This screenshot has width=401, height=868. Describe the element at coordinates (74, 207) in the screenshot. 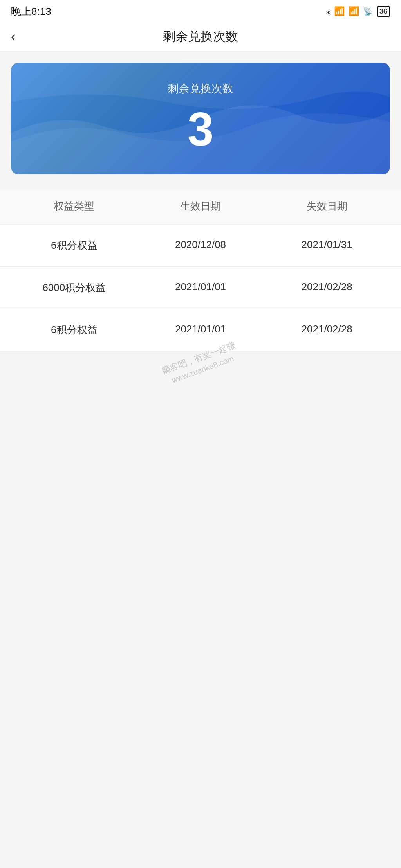

I see `col-header-type: 权益类型` at that location.